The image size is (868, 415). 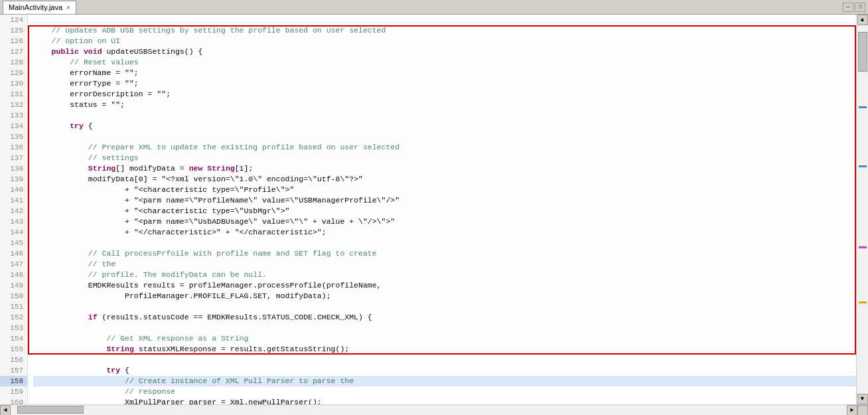 I want to click on code-line: ProfileManager.PROFILE_FLAG.SET, modifyD…, so click(x=445, y=296).